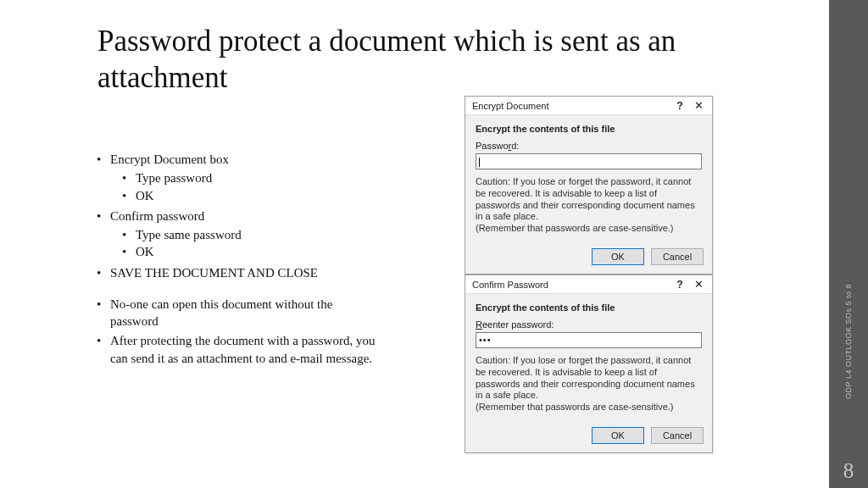  I want to click on slide-outline: Encrypt Document box Type password OK Co…, so click(236, 260).